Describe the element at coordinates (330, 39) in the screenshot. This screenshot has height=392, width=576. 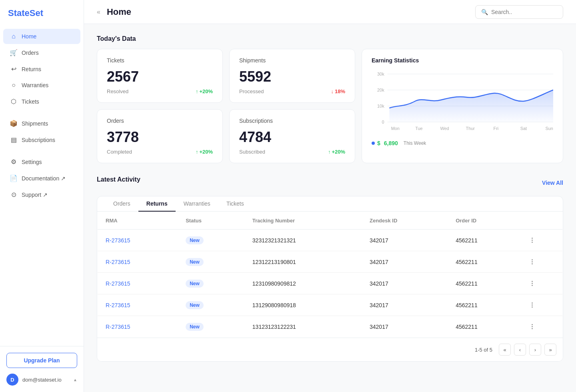
I see `today-data-title: Today's Data` at that location.